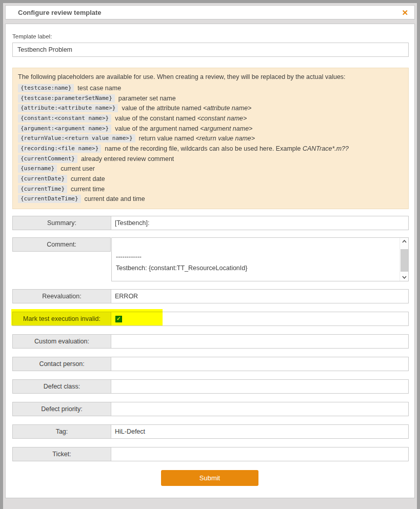 The height and width of the screenshot is (509, 420). Describe the element at coordinates (46, 88) in the screenshot. I see `placeholder-chip: {testcase:name}` at that location.